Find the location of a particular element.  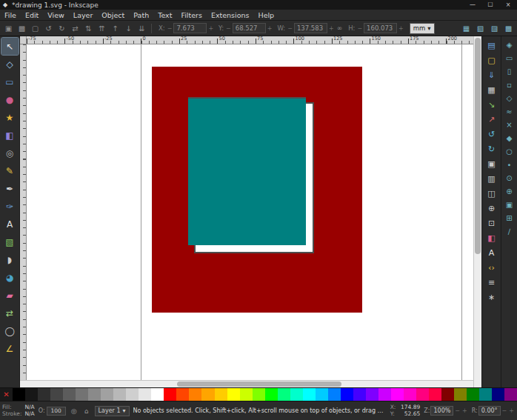

toolbar-action-icon: ↑ is located at coordinates (116, 28).